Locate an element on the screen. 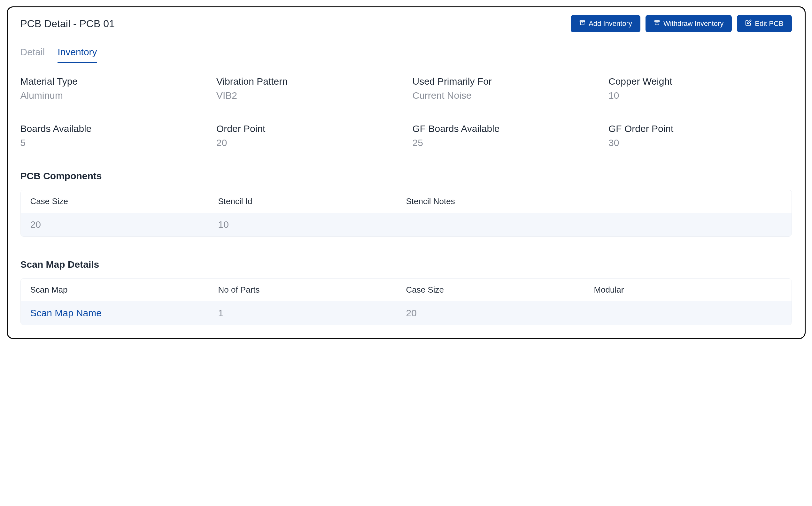 Image resolution: width=812 pixels, height=506 pixels. field-label: Order Point is located at coordinates (308, 129).